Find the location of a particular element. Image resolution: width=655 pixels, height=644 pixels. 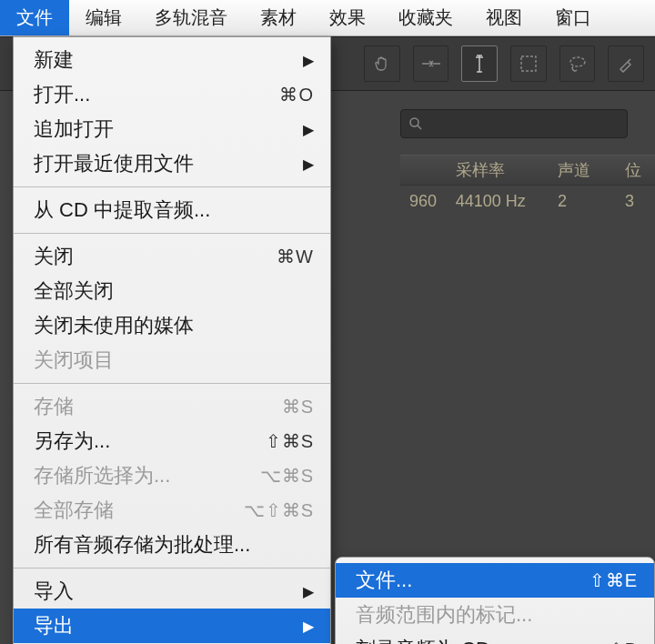

menu-clip: 素材 is located at coordinates (278, 18).